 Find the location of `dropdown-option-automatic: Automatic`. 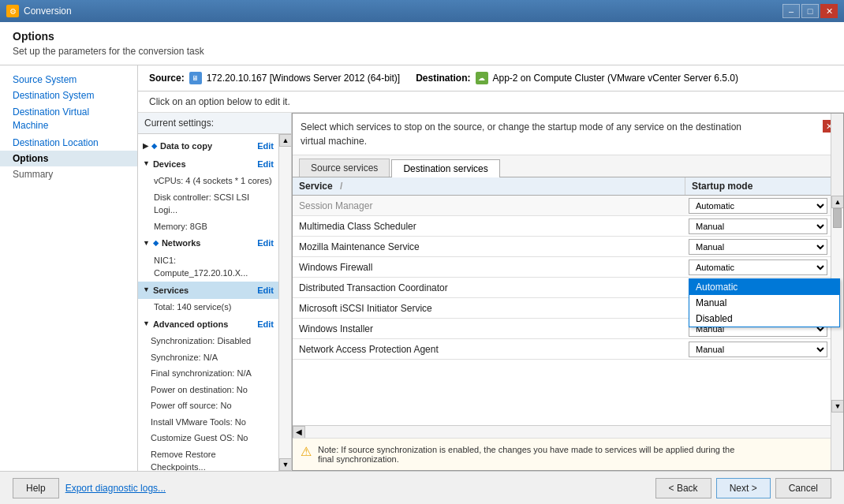

dropdown-option-automatic: Automatic is located at coordinates (764, 287).